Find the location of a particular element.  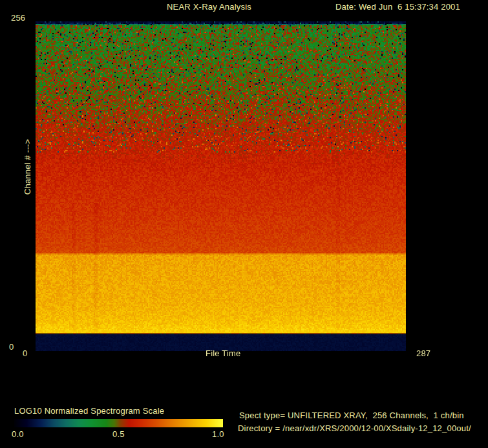

x-axis-title: File Time is located at coordinates (224, 353).